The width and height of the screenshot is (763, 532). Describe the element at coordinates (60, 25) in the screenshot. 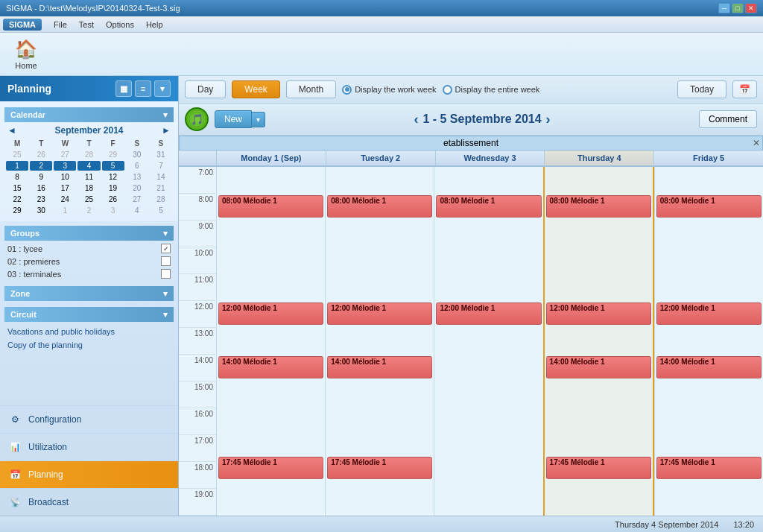

I see `menu-file: File` at that location.